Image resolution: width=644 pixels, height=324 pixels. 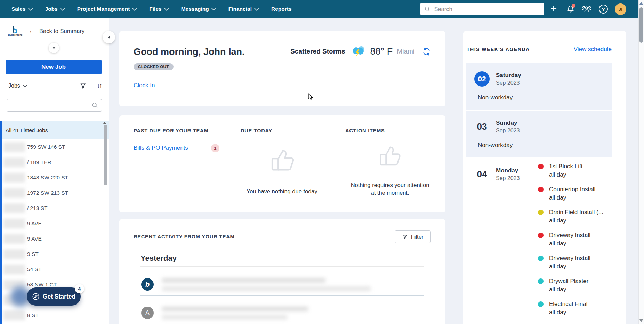 What do you see at coordinates (55, 315) in the screenshot?
I see `job-list-item: 8 ST` at bounding box center [55, 315].